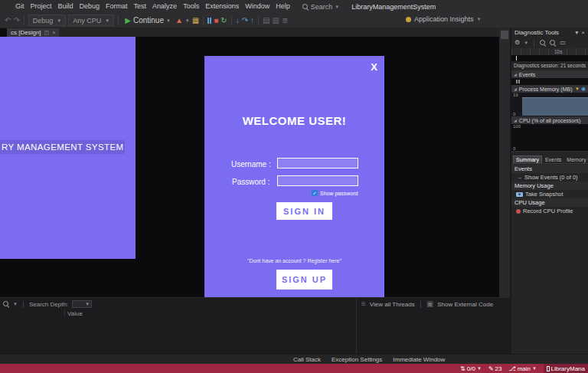  Describe the element at coordinates (550, 58) in the screenshot. I see `session-timeline` at that location.